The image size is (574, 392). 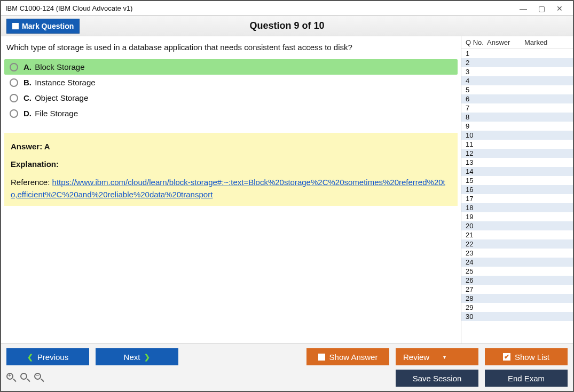 What do you see at coordinates (526, 378) in the screenshot?
I see `end-exam-button: End Exam` at bounding box center [526, 378].